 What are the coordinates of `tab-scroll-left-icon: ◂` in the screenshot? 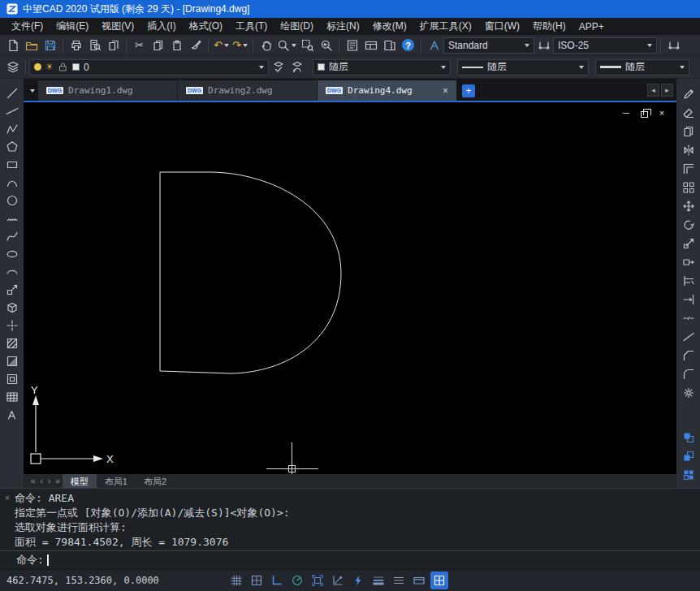 It's located at (653, 90).